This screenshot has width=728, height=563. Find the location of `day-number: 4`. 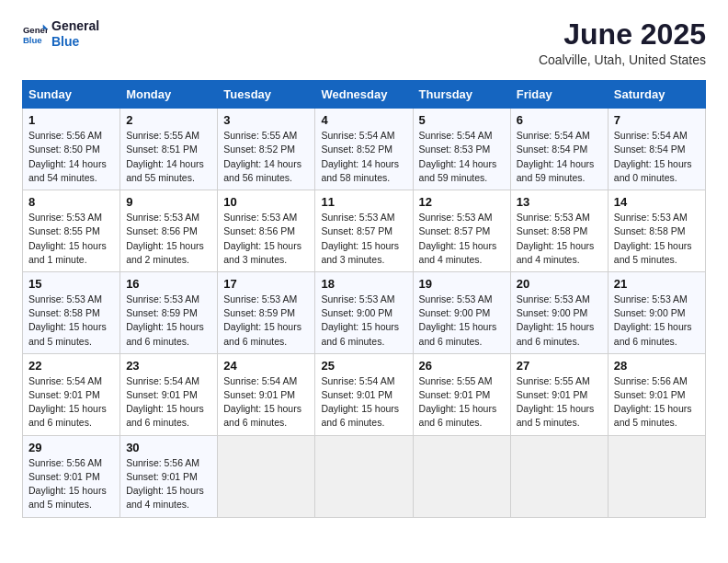

day-number: 4 is located at coordinates (364, 120).